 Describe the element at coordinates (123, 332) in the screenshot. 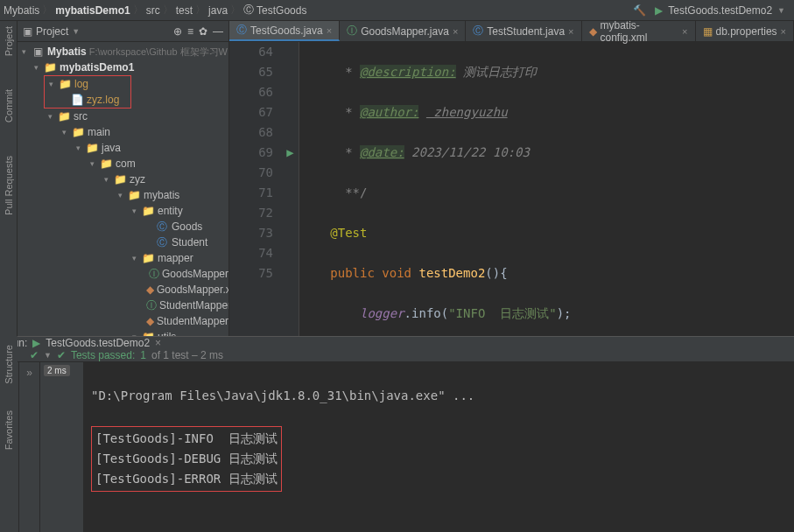

I see `tree-utils: ▾📁utils` at that location.